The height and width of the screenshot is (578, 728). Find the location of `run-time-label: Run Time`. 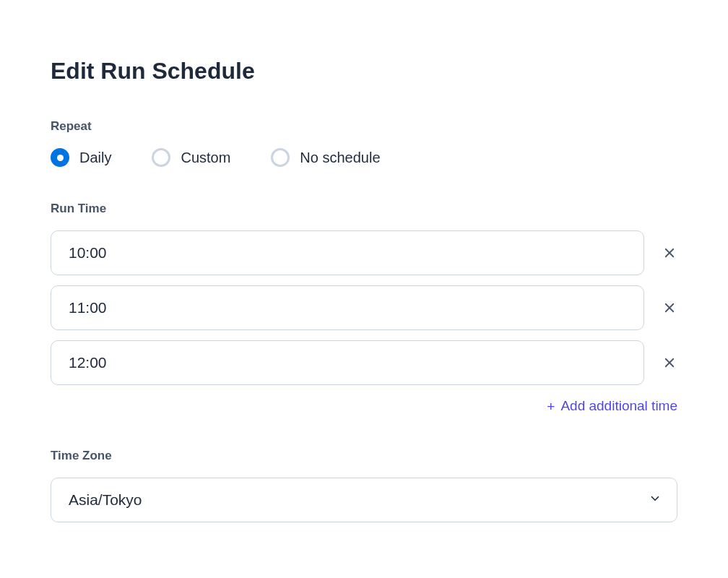

run-time-label: Run Time is located at coordinates (364, 209).